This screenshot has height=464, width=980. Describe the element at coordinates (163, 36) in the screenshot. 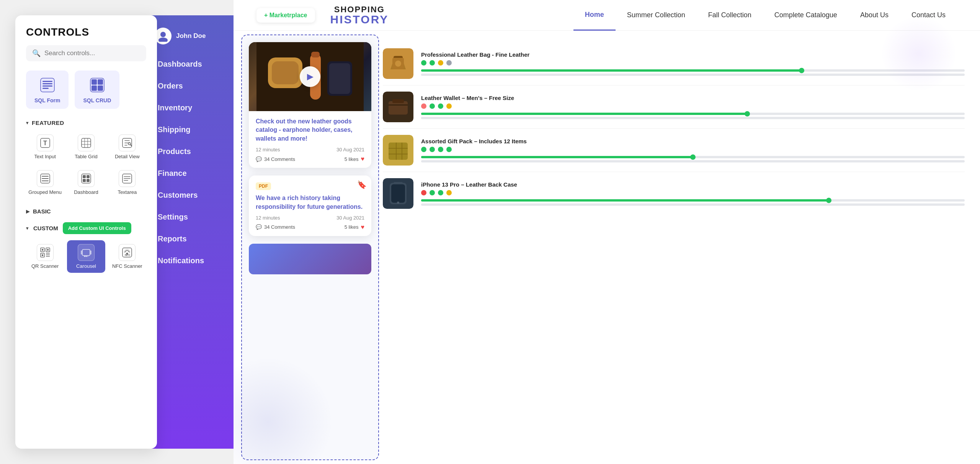

I see `user-avatar` at that location.